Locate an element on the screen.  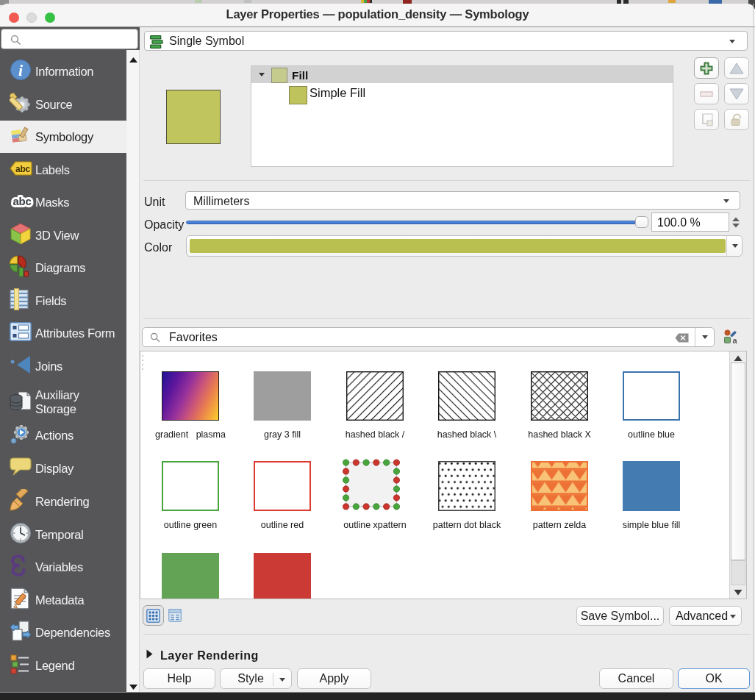
svg-text: a is located at coordinates (735, 340).